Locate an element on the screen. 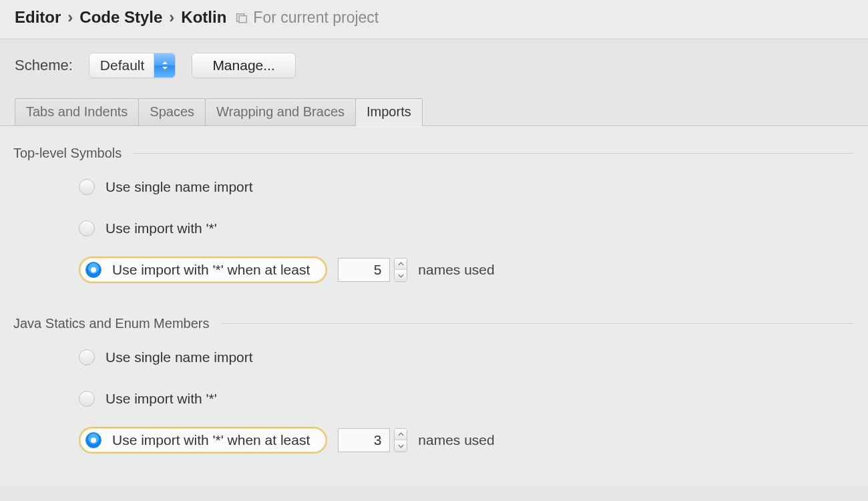  manage-button: Manage... is located at coordinates (243, 65).